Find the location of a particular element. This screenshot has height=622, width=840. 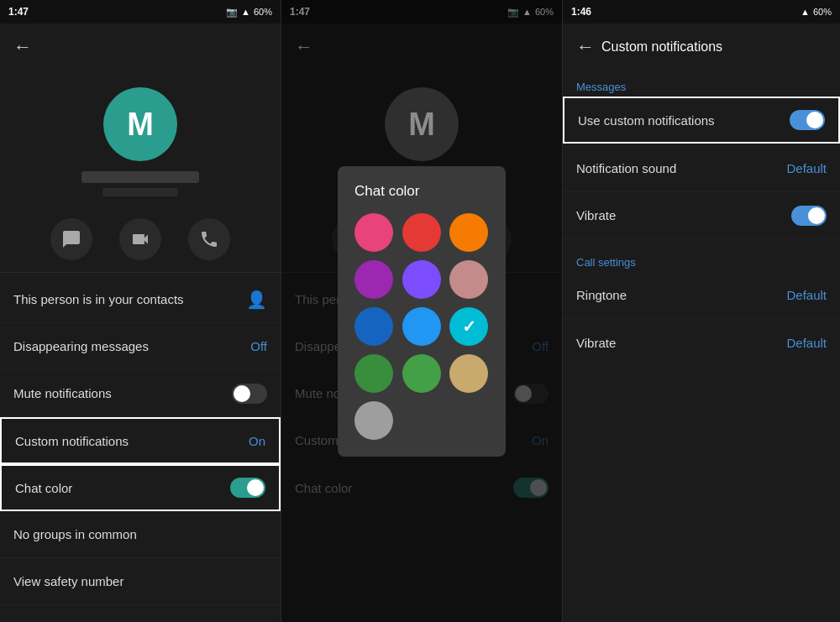

name-bar-left is located at coordinates (140, 177).